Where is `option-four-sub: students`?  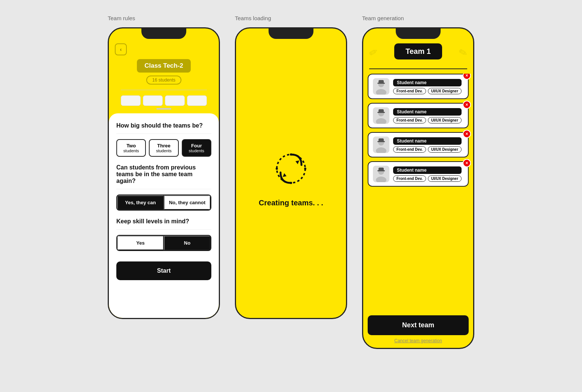
option-four-sub: students is located at coordinates (197, 151).